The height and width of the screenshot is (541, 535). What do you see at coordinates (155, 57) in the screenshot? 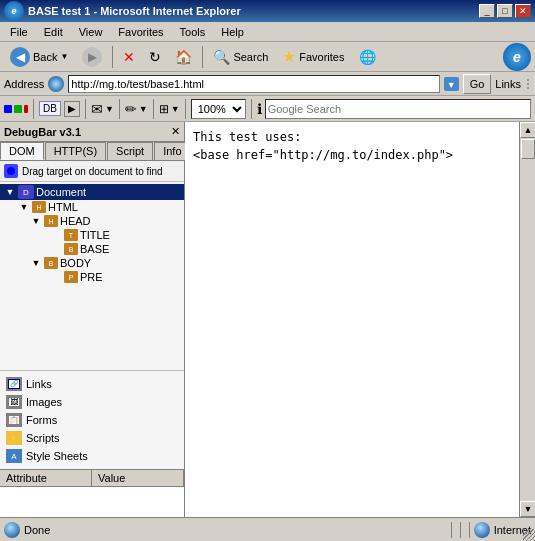
I see `refresh-button: ↻` at bounding box center [155, 57].